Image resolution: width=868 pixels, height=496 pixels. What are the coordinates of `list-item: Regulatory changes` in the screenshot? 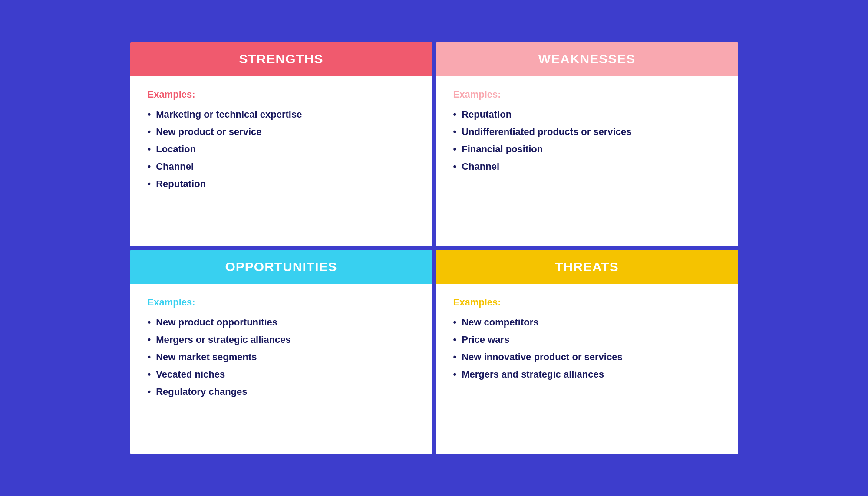 It's located at (281, 392).